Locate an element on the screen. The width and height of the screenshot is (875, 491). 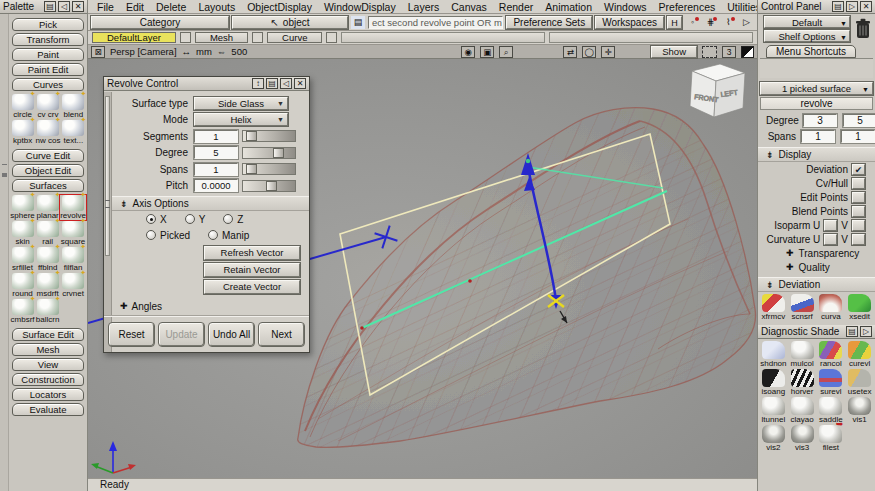
palette-tab-mesh: Mesh is located at coordinates (48, 350).